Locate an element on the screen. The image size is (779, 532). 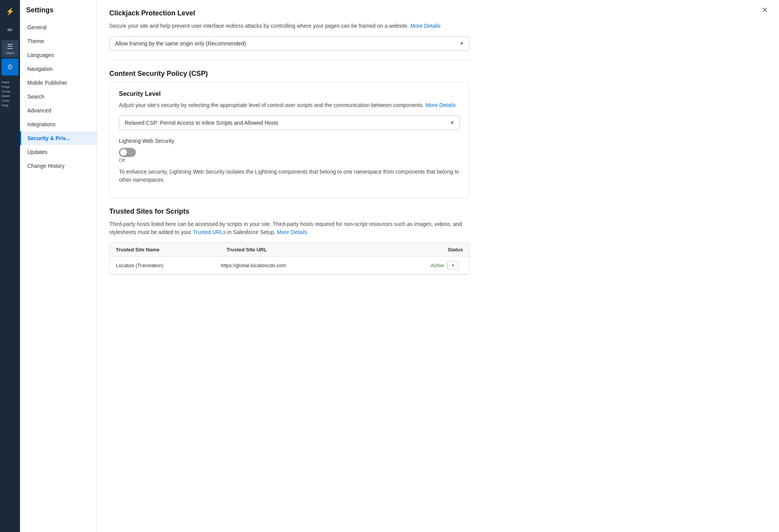
trusted-site-name: Localize (Translation) is located at coordinates (162, 266).